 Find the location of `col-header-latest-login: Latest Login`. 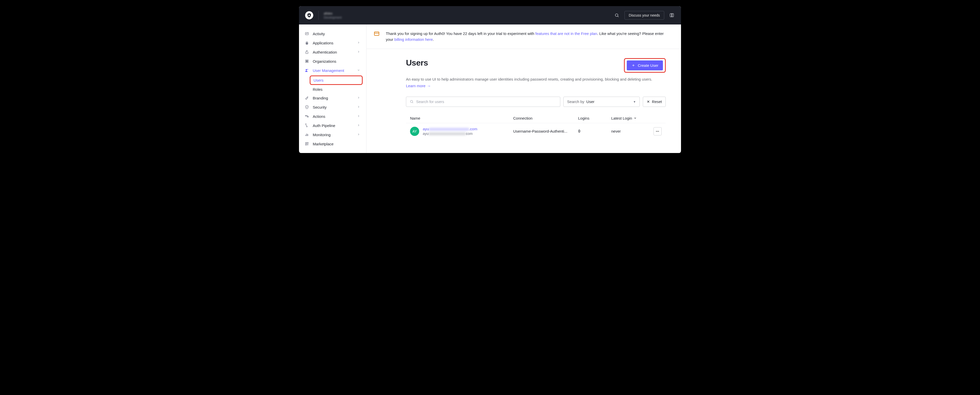

col-header-latest-login: Latest Login is located at coordinates (630, 118).